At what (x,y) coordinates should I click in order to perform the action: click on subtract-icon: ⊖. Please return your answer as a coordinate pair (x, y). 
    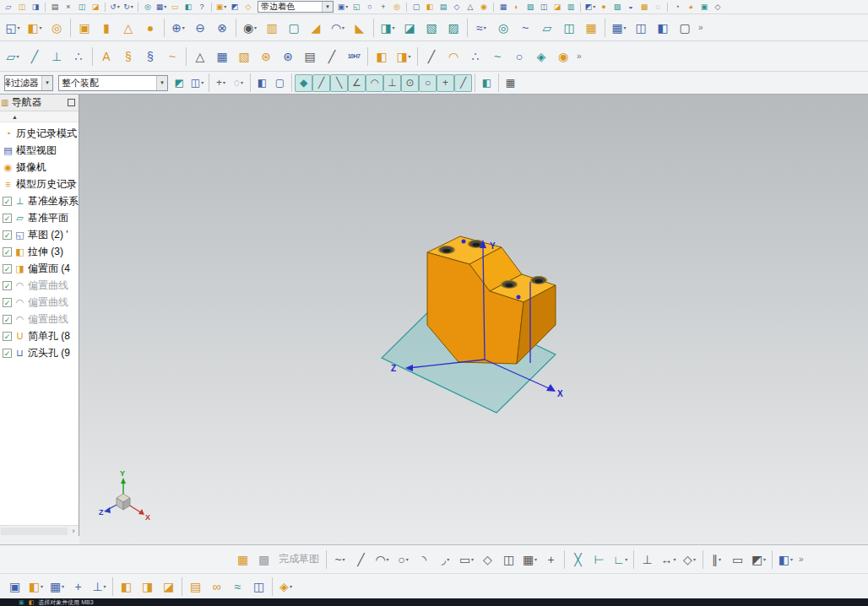
    Looking at the image, I should click on (200, 27).